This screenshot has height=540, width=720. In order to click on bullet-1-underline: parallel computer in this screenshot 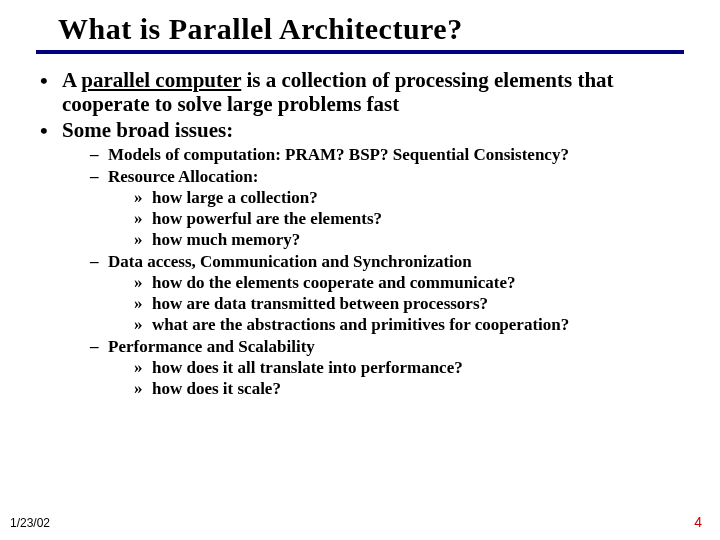, I will do `click(161, 80)`.